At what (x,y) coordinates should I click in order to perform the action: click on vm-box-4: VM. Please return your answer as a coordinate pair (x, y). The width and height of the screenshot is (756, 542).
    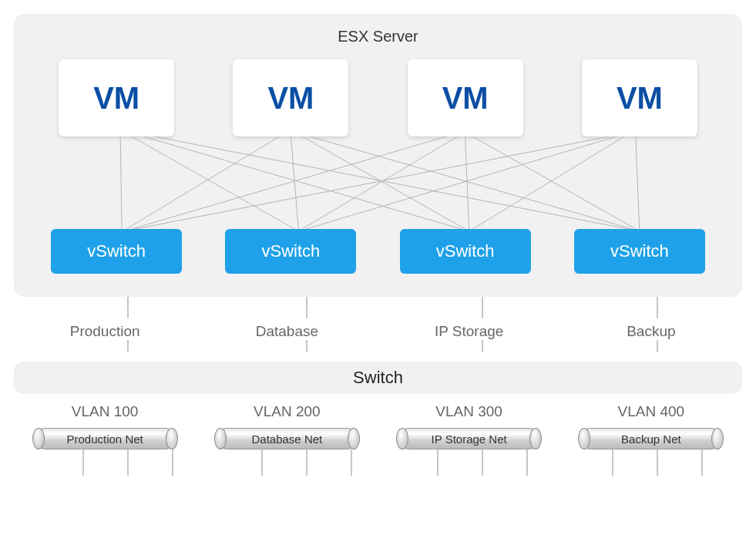
    Looking at the image, I should click on (640, 98).